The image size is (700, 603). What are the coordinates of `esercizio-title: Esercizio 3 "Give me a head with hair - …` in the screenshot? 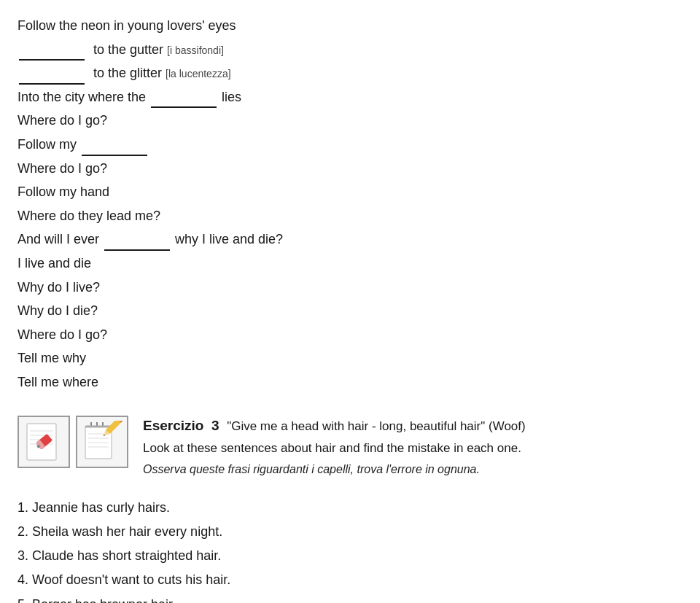 It's located at (413, 426).